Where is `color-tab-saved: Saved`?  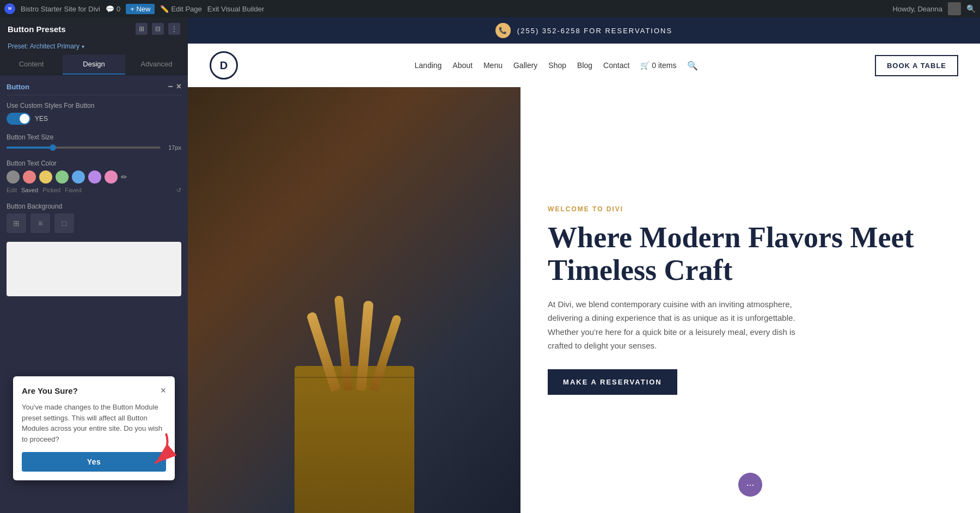
color-tab-saved: Saved is located at coordinates (29, 191).